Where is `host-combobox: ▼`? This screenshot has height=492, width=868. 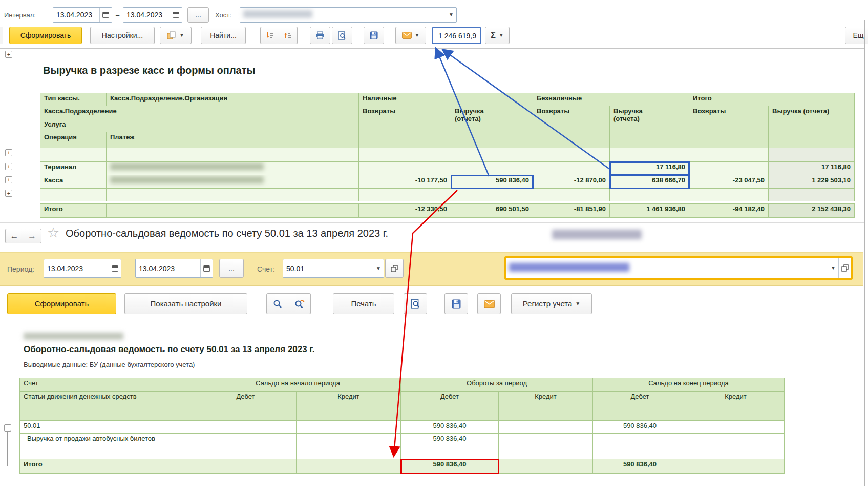
host-combobox: ▼ is located at coordinates (348, 15).